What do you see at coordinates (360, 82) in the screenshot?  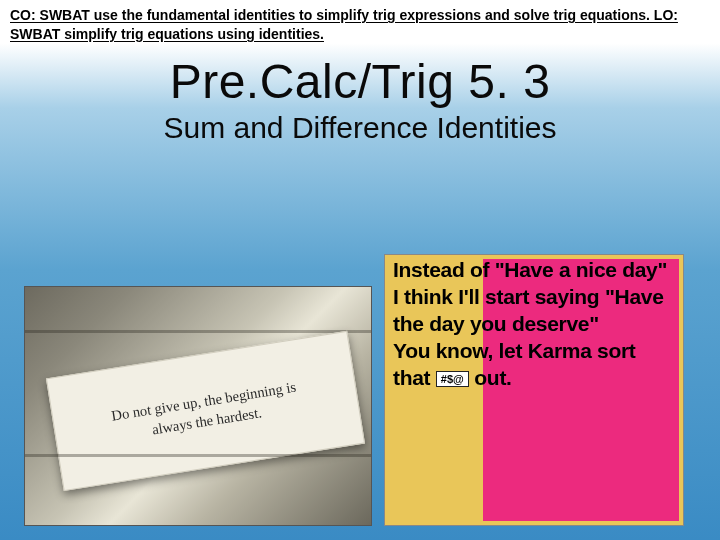 I see `slide-title: Pre.Calc/Trig 5. 3` at bounding box center [360, 82].